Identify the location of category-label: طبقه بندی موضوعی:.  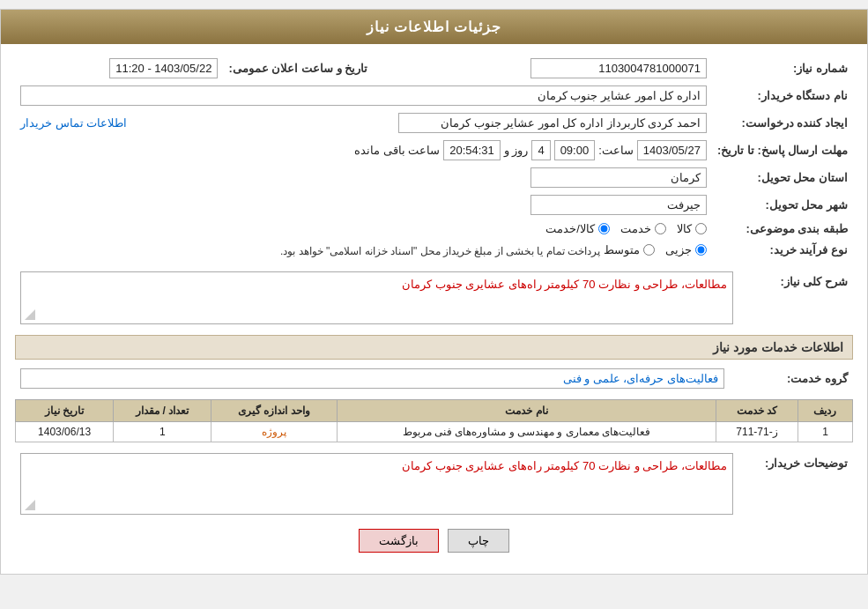
(783, 229).